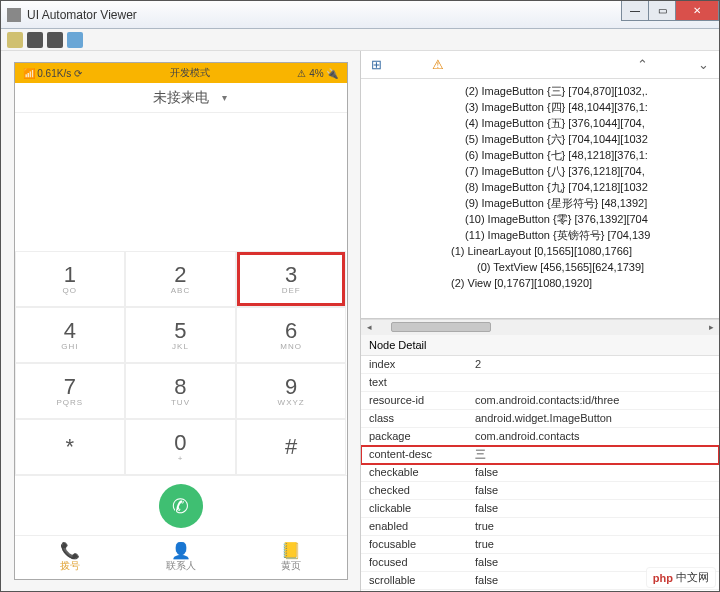 Image resolution: width=720 pixels, height=592 pixels. Describe the element at coordinates (291, 566) in the screenshot. I see `tab-label: 黄页` at that location.